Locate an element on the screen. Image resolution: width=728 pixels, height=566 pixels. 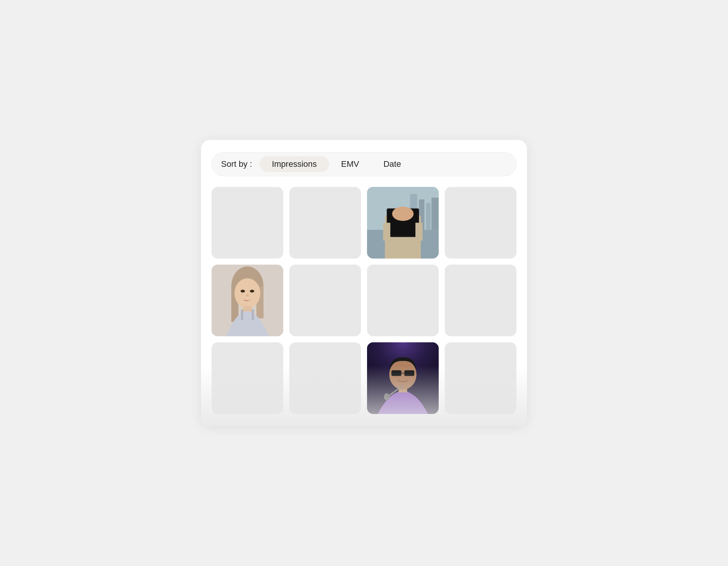
sort-label: Sort by : is located at coordinates (240, 164).